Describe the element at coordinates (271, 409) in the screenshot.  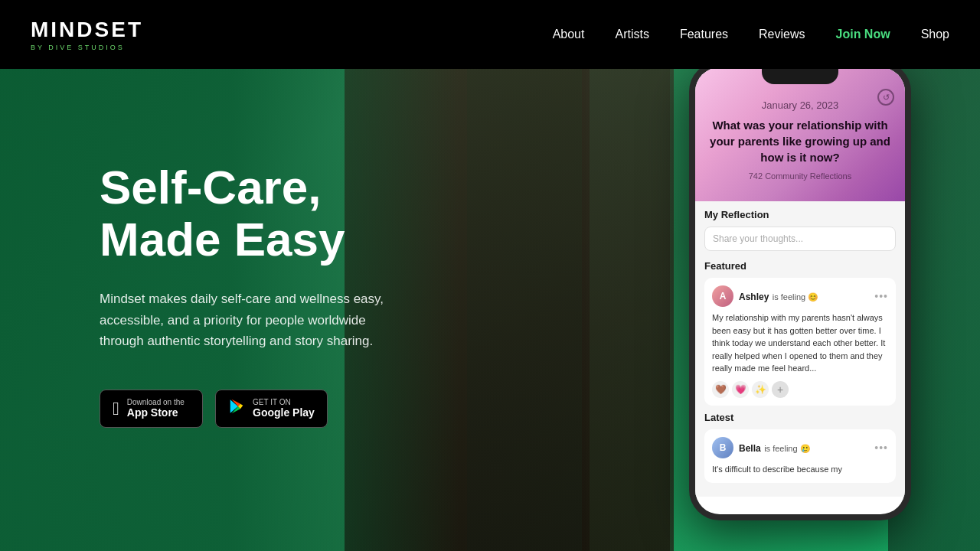
I see `googleplay-button: GET IT ON Google Play` at that location.